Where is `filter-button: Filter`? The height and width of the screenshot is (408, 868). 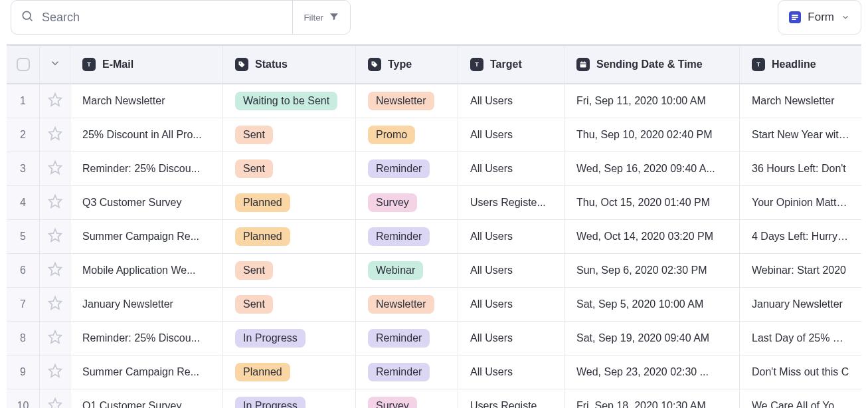 filter-button: Filter is located at coordinates (321, 17).